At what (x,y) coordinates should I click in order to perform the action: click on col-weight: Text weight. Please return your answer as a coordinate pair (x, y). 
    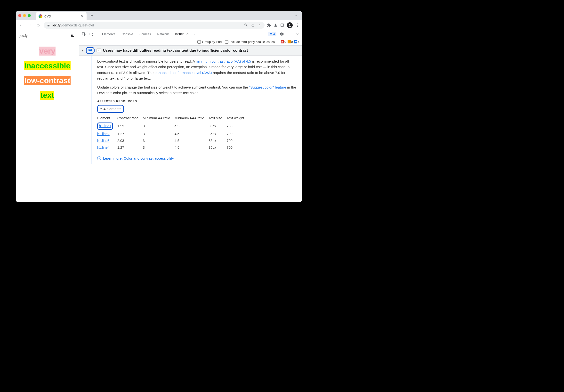
    Looking at the image, I should click on (238, 118).